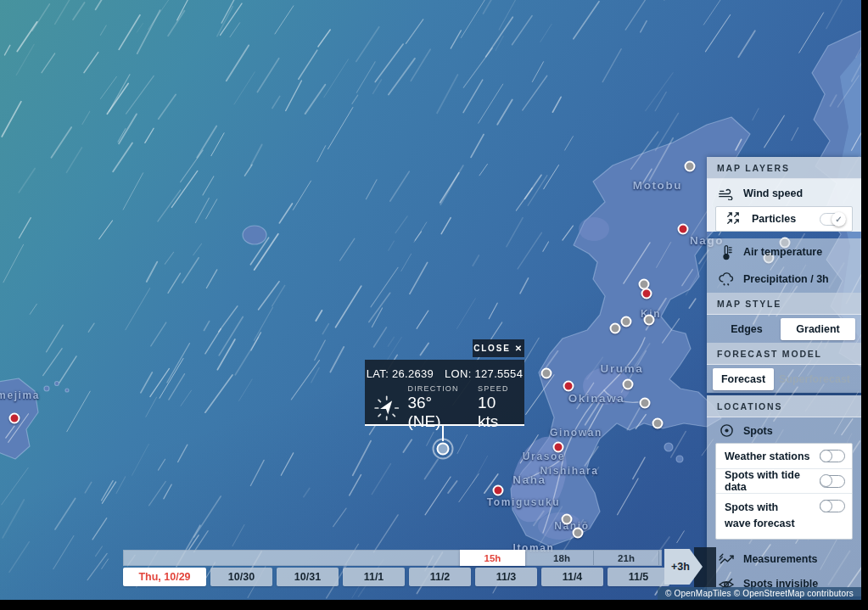 The image size is (868, 610). I want to click on wave-spots-toggle, so click(832, 506).